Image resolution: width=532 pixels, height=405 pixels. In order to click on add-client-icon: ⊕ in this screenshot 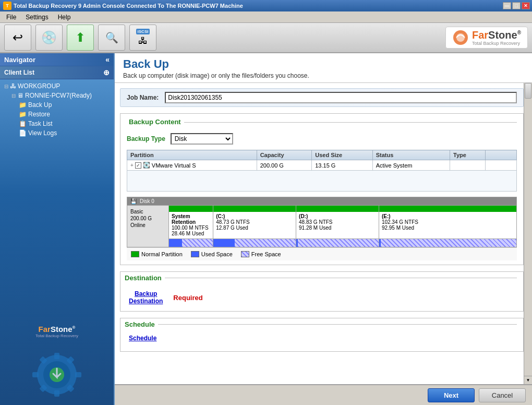, I will do `click(106, 73)`.